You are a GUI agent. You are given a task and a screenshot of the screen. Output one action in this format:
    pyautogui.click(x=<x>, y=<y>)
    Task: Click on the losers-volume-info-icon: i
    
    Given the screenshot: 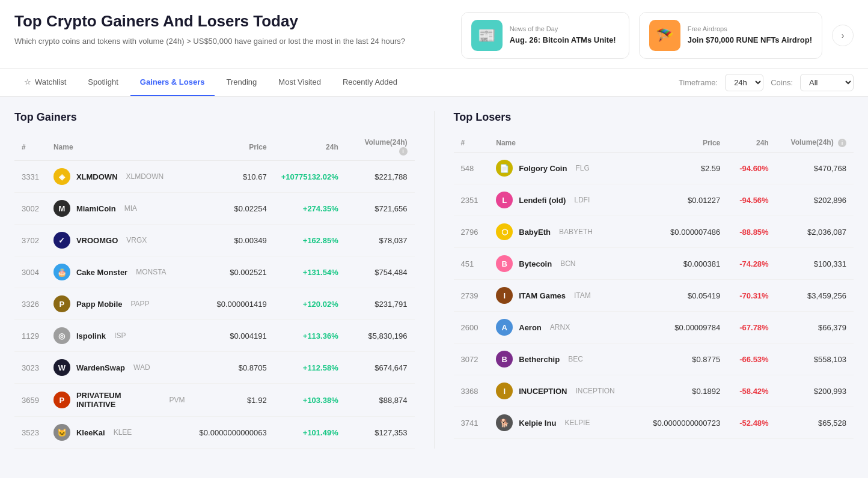 What is the action you would take?
    pyautogui.click(x=842, y=143)
    